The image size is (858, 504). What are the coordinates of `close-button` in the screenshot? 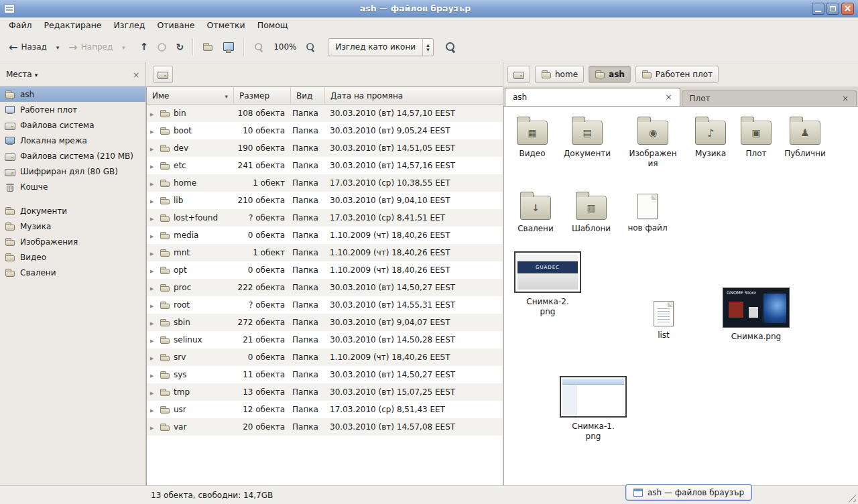 It's located at (847, 9).